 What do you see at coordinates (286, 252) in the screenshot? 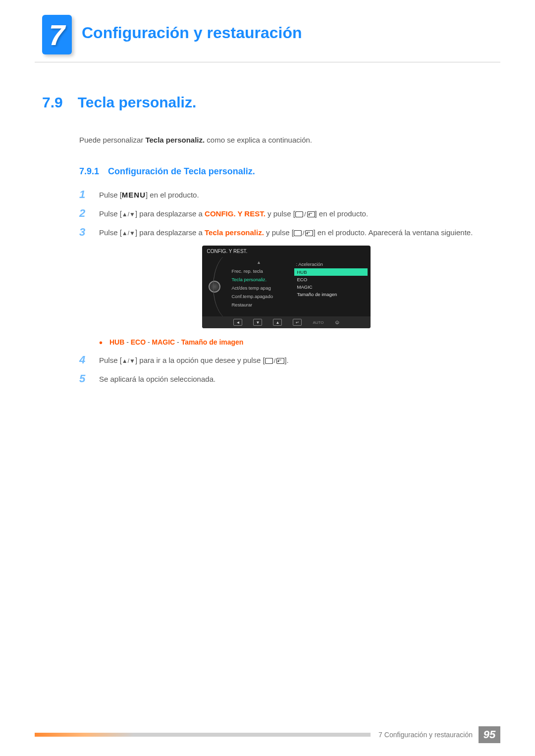
I see `osd-title: CONFIG. Y REST.` at bounding box center [286, 252].